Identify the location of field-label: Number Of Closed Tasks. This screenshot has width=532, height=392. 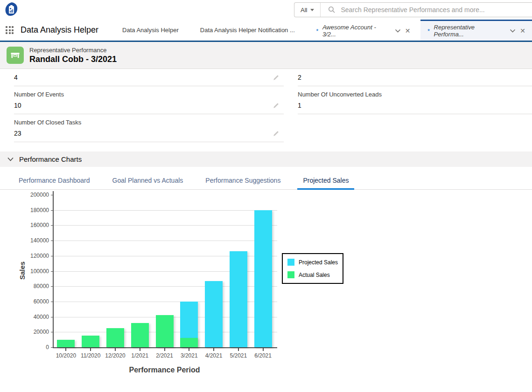
(149, 122).